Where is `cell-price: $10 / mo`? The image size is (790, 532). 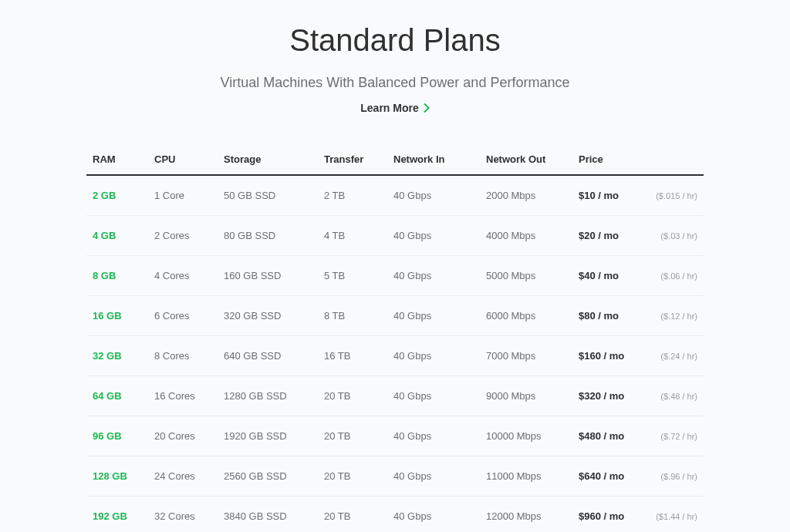 cell-price: $10 / mo is located at coordinates (611, 196).